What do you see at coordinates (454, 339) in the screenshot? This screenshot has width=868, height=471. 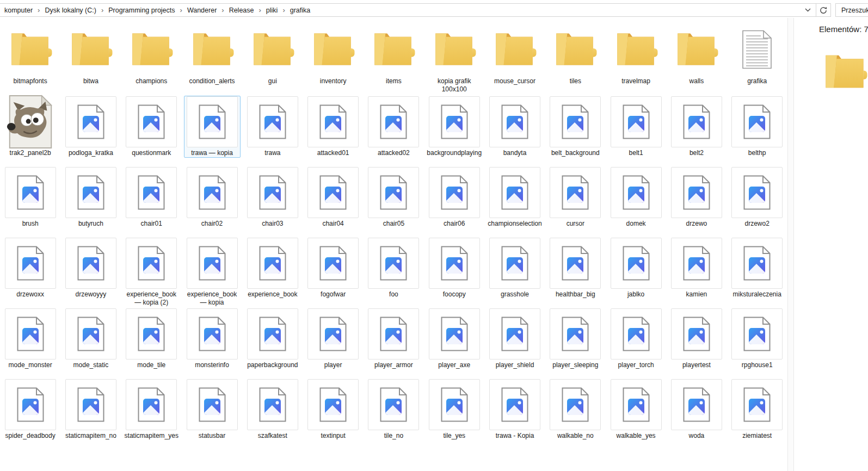 I see `file-tile: player_axe` at bounding box center [454, 339].